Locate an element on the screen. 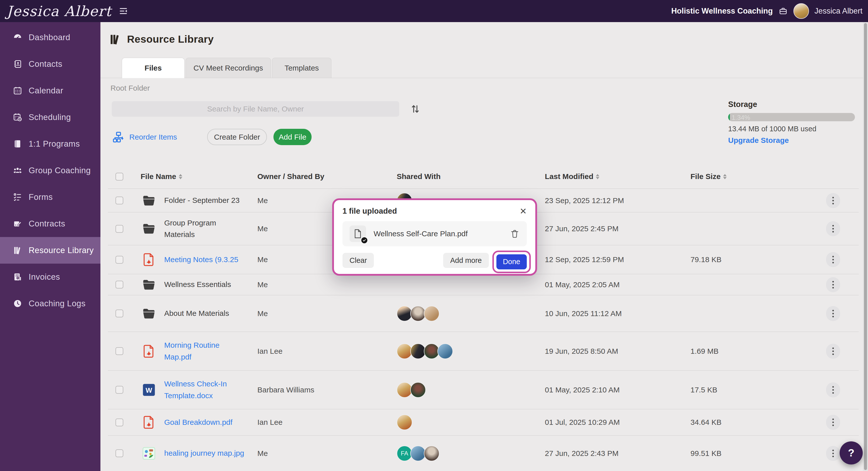 This screenshot has width=868, height=471. owner-cell: Ian Lee is located at coordinates (327, 351).